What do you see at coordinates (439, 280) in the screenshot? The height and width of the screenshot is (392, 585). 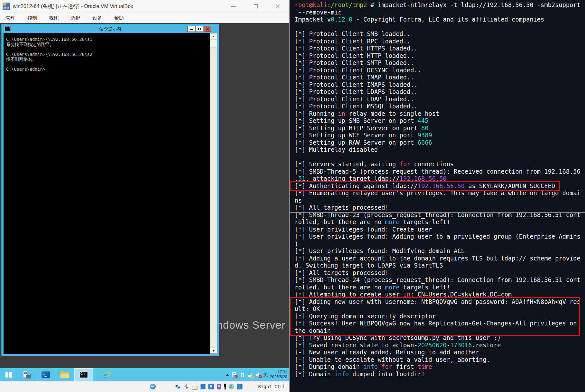 I see `terminal-line: [*] SMBD-Thread-24 (process_request_thre…` at bounding box center [439, 280].